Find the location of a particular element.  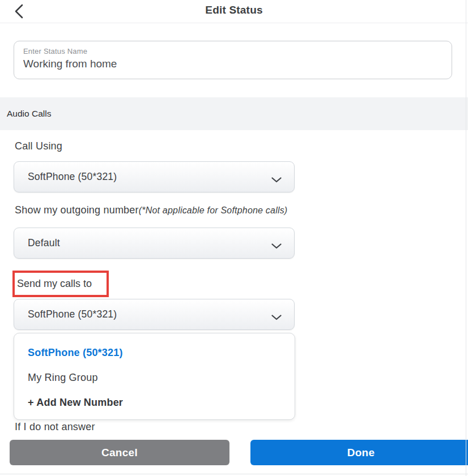

section-title: Audio Calls is located at coordinates (25, 114).